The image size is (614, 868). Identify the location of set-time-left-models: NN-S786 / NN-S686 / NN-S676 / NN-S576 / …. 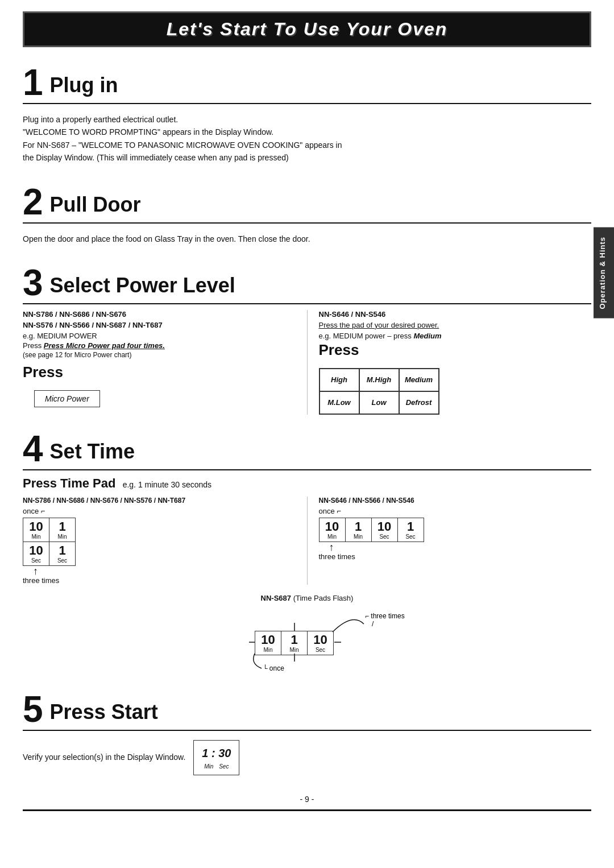
(159, 501).